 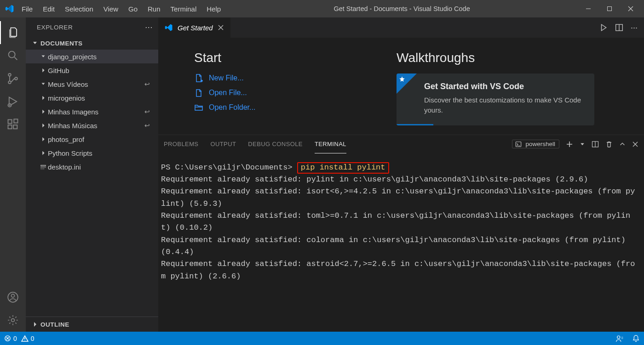 What do you see at coordinates (495, 58) in the screenshot?
I see `walkthroughs-heading: Walkthroughs` at bounding box center [495, 58].